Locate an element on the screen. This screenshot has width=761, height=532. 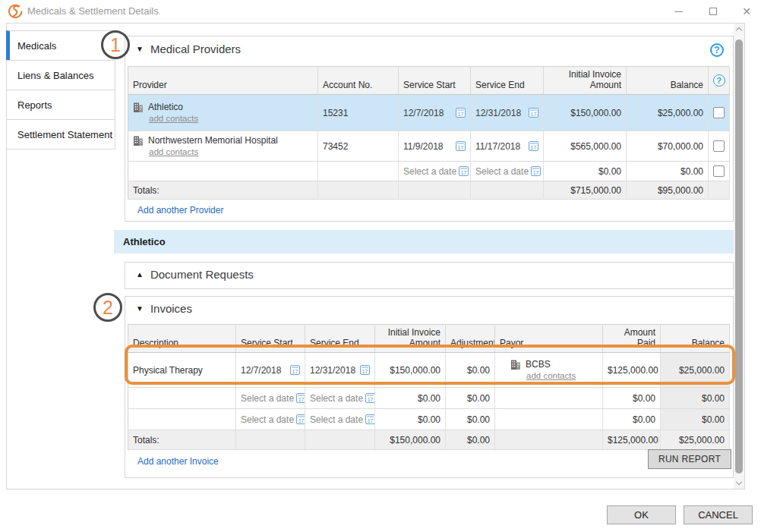
checkbox-cell is located at coordinates (719, 113).